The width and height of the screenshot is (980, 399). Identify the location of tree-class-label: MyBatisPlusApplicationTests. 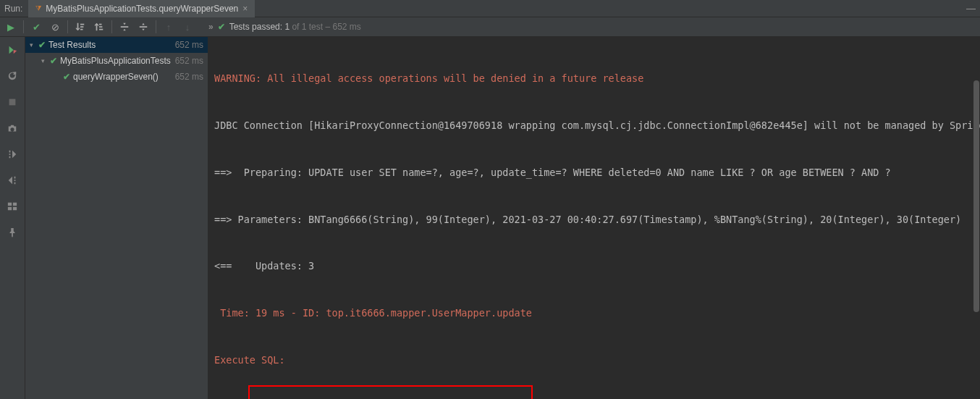
(116, 61).